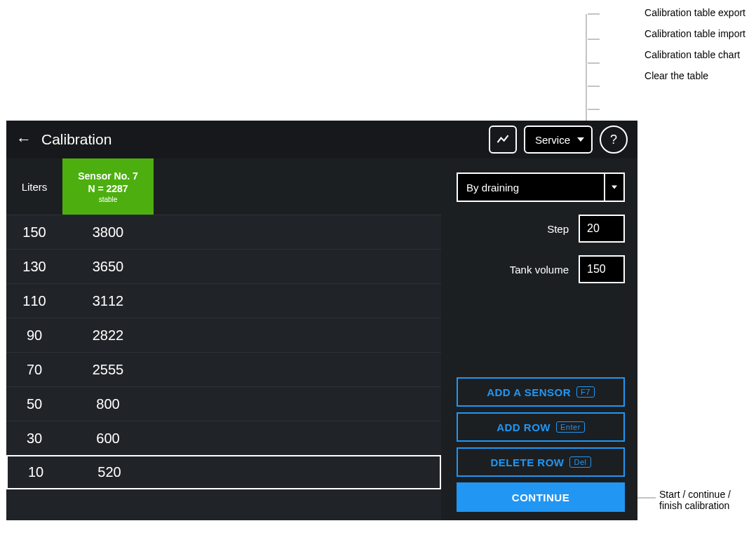 The width and height of the screenshot is (756, 535). I want to click on back-arrow-icon: ←, so click(24, 140).